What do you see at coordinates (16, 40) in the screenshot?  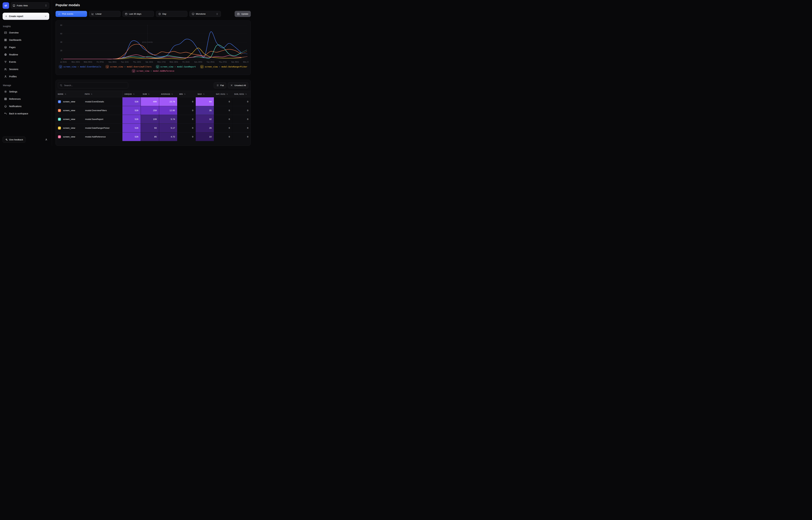 I see `sidebar-item-label: Dashboards` at bounding box center [16, 40].